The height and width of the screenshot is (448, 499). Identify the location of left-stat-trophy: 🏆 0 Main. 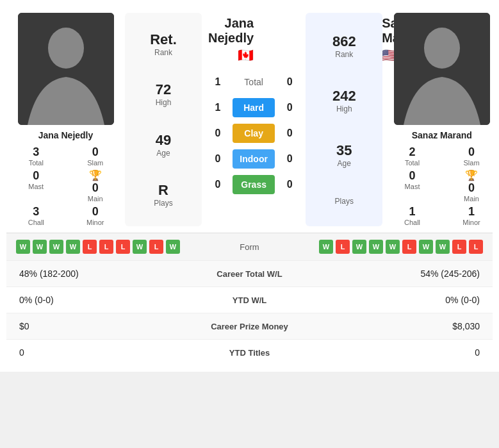
(96, 186).